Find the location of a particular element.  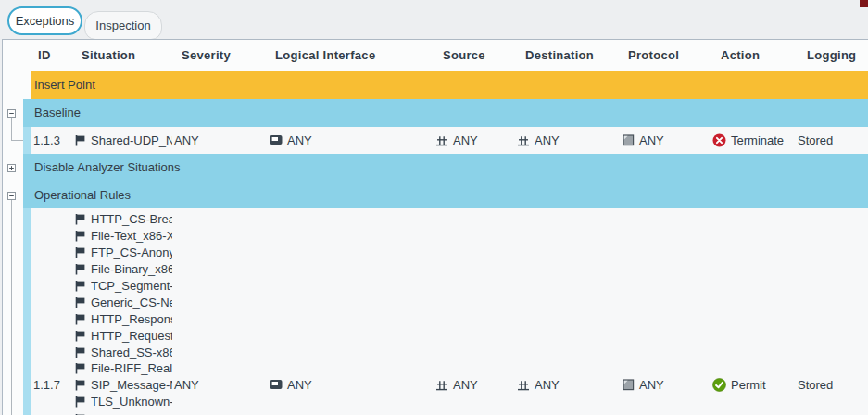

rule1-severity: ANY is located at coordinates (187, 140).